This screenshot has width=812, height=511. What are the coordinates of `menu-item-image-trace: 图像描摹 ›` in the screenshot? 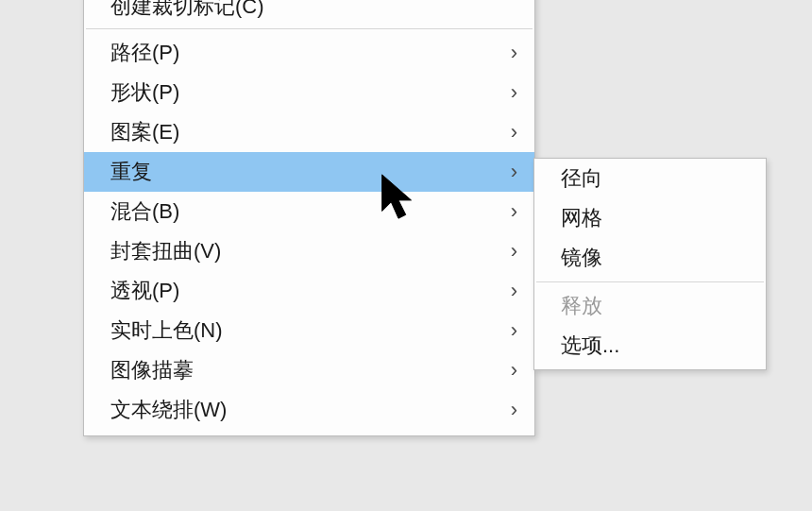 It's located at (310, 370).